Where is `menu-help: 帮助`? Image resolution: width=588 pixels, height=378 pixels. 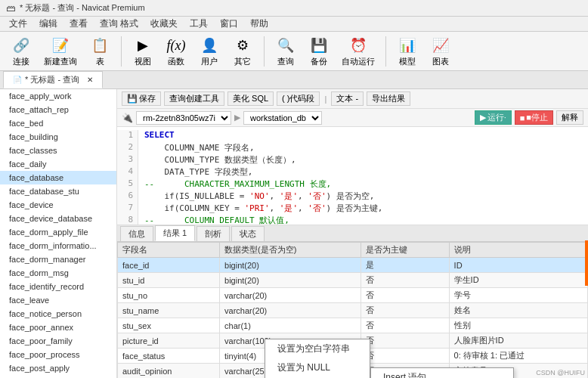
menu-help: 帮助 is located at coordinates (259, 24).